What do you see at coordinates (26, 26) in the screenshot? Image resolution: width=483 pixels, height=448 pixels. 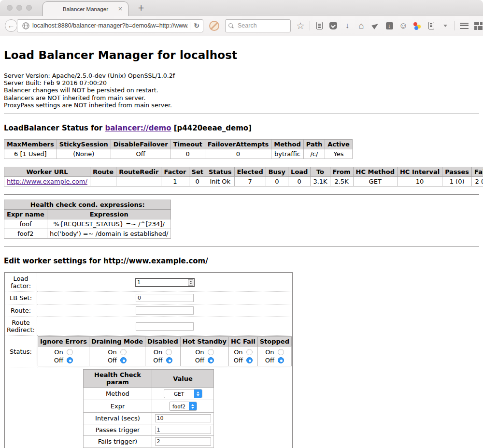 I see `globe-icon` at bounding box center [26, 26].